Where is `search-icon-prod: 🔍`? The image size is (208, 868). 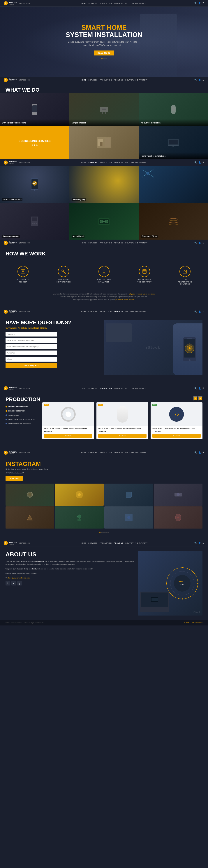 search-icon-prod: 🔍 is located at coordinates (196, 388).